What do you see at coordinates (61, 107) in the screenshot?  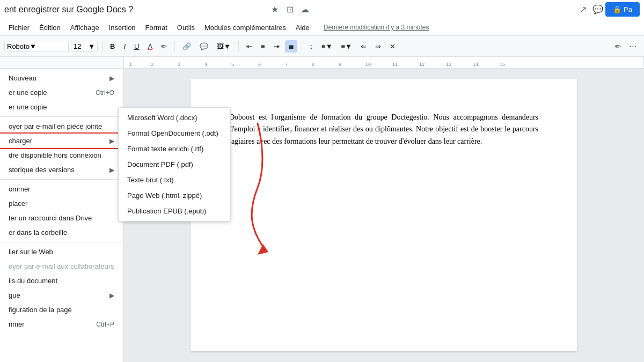 I see `sidebar-item-copie: er une copie` at bounding box center [61, 107].